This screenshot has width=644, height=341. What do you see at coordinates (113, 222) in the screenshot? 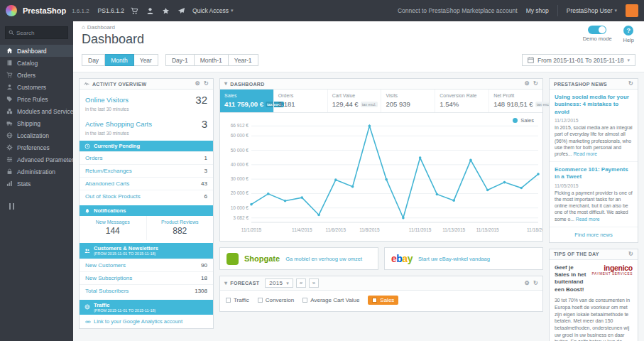
I see `new-messages-link: New Messages` at bounding box center [113, 222].